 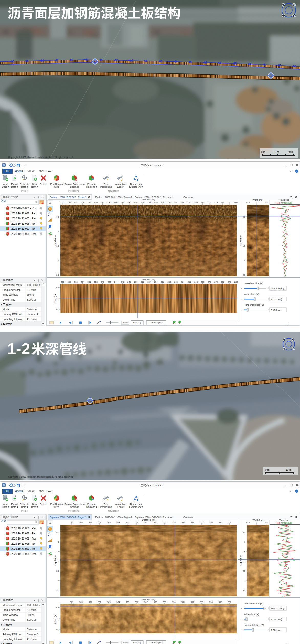 What do you see at coordinates (203, 202) in the screenshot?
I see `svg-text: 270` at bounding box center [203, 202].